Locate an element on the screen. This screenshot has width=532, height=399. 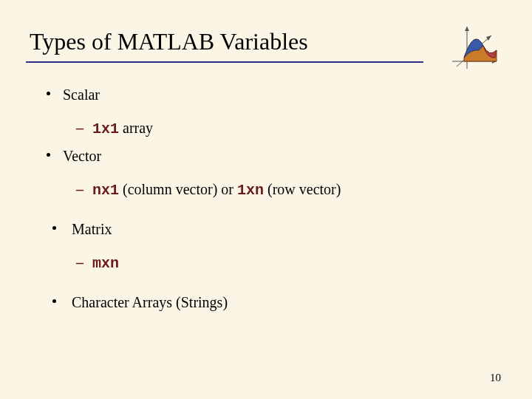
slide-title: Types of MATLAB Variables is located at coordinates (168, 41).